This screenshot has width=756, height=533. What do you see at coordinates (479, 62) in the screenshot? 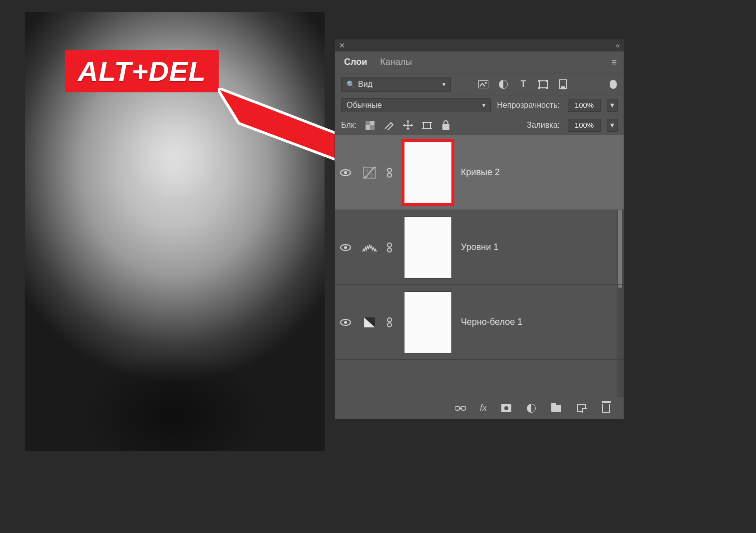
I see `panel-tabs: Слои Каналы ≡` at bounding box center [479, 62].